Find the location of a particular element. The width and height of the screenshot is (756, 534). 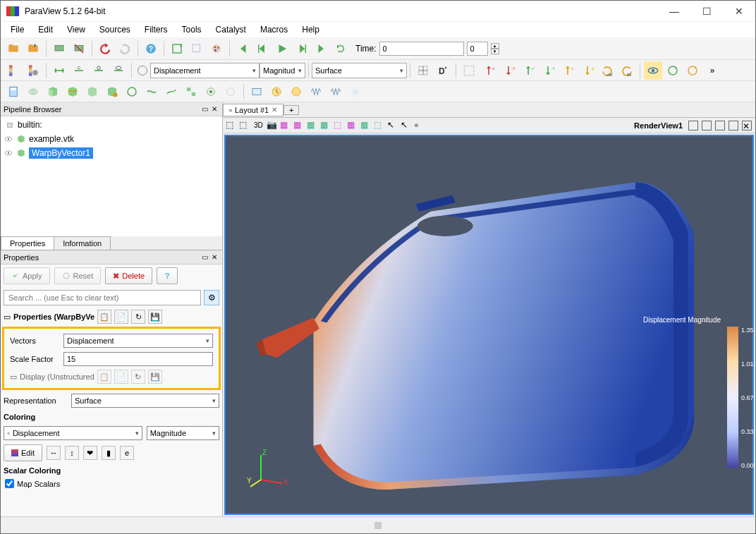

time-annotation-icon is located at coordinates (276, 92).